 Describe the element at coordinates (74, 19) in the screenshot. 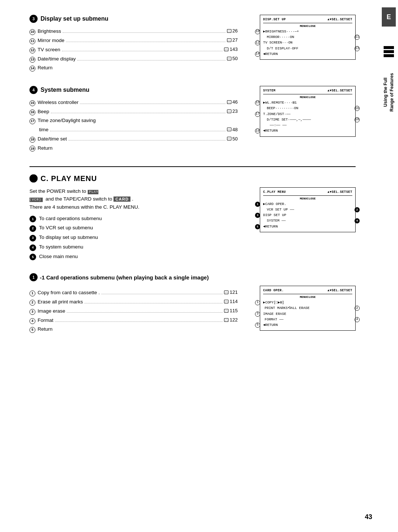

I see `section3-title: Display set up submenu` at that location.